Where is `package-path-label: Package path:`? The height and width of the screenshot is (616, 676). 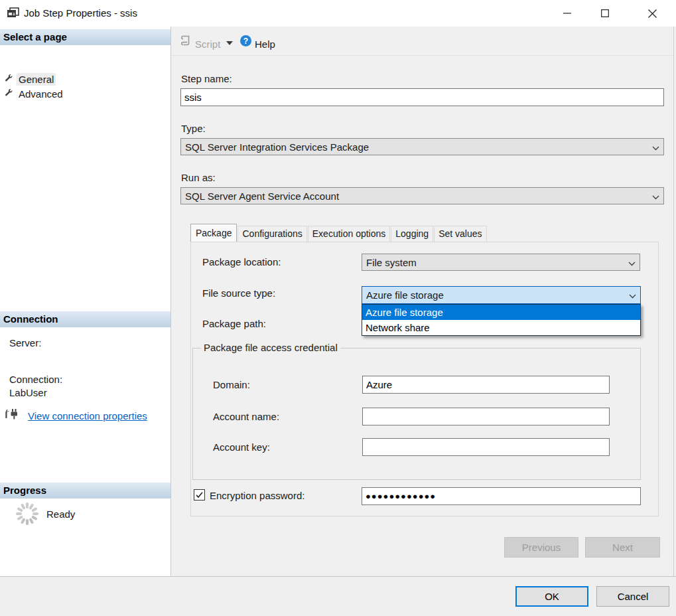
package-path-label: Package path: is located at coordinates (234, 324).